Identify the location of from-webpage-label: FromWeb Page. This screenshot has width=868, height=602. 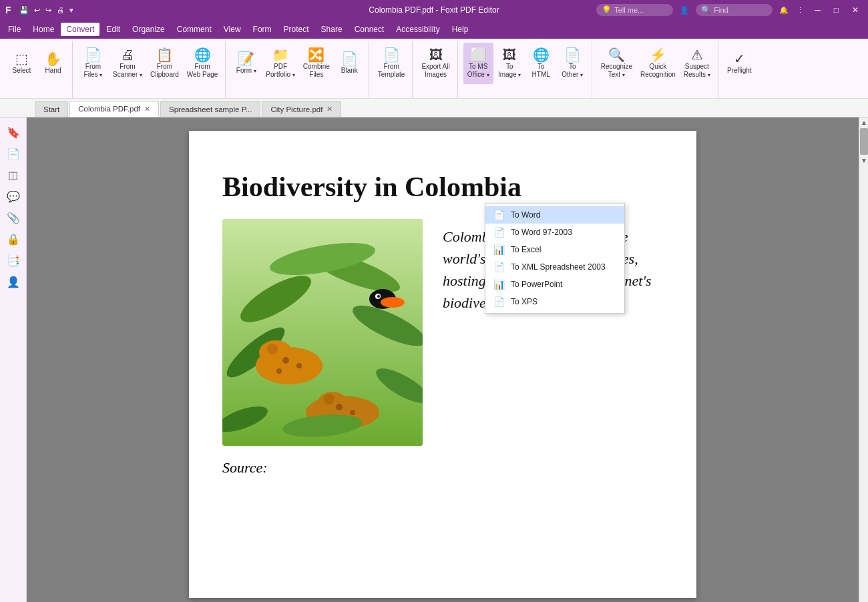
(203, 71).